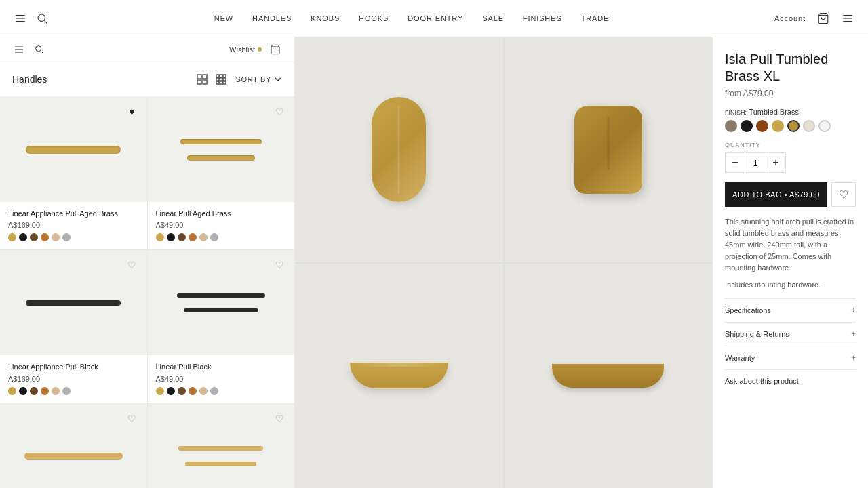 The width and height of the screenshot is (868, 488). I want to click on mini-topbar: Wishlist, so click(147, 50).